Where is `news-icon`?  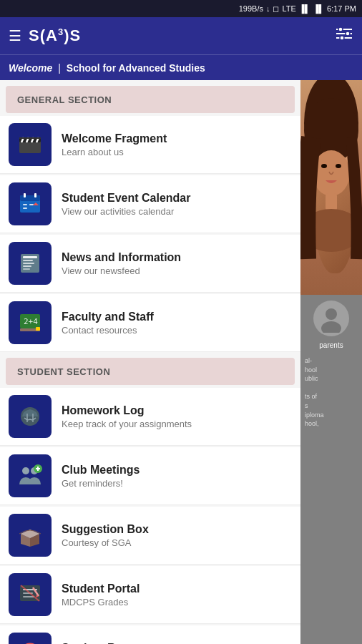 news-icon is located at coordinates (30, 263).